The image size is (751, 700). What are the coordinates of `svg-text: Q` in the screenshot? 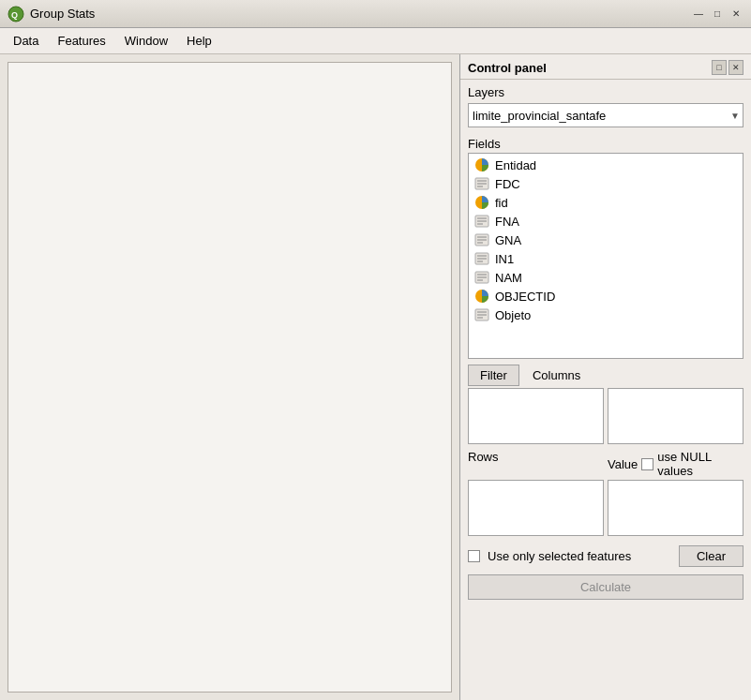 It's located at (15, 15).